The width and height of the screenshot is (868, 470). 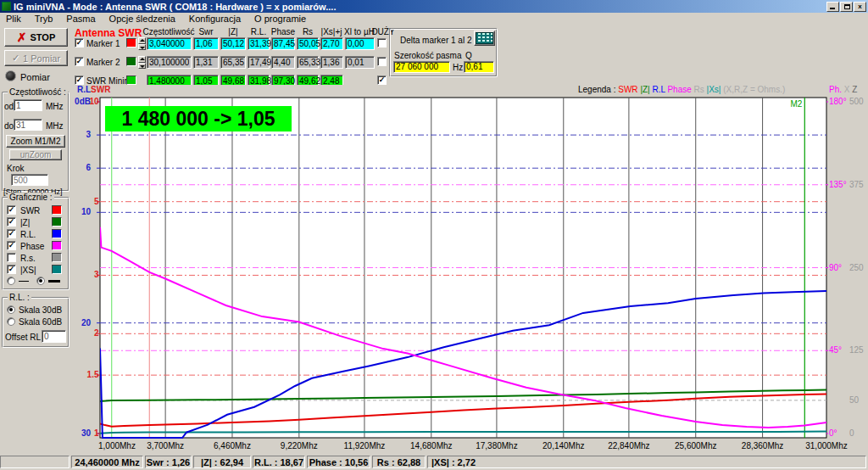 I want to click on menu-bar: PlikTrybPasmaOpcje śledzeniaKonfiguracja…, so click(x=434, y=19).